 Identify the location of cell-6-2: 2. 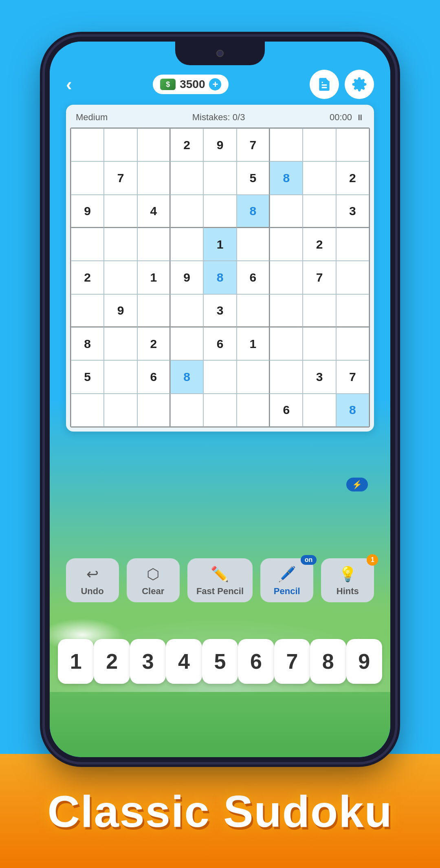
(154, 344).